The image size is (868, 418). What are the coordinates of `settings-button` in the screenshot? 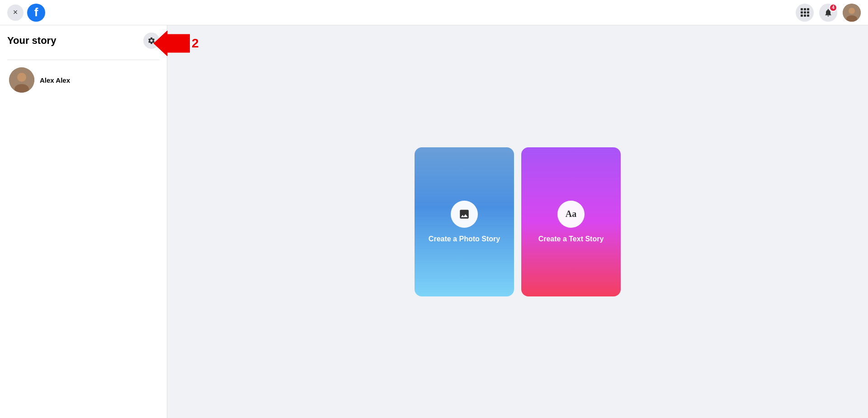 It's located at (151, 41).